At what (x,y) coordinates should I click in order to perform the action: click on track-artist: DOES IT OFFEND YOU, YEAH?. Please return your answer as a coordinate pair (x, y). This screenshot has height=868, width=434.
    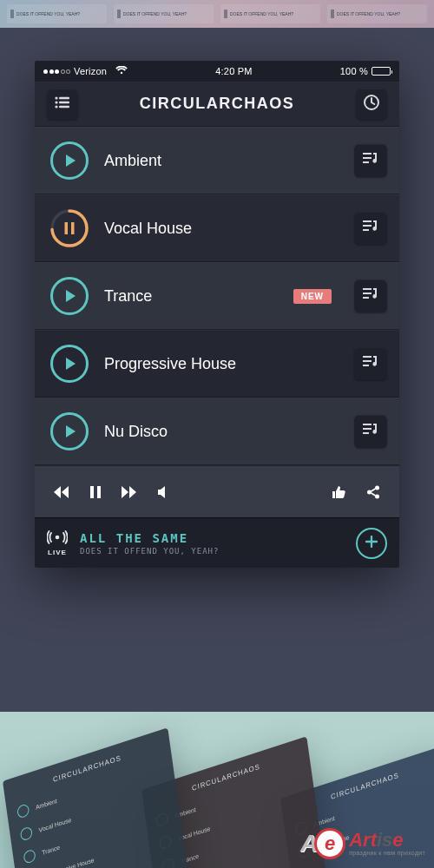
    Looking at the image, I should click on (212, 551).